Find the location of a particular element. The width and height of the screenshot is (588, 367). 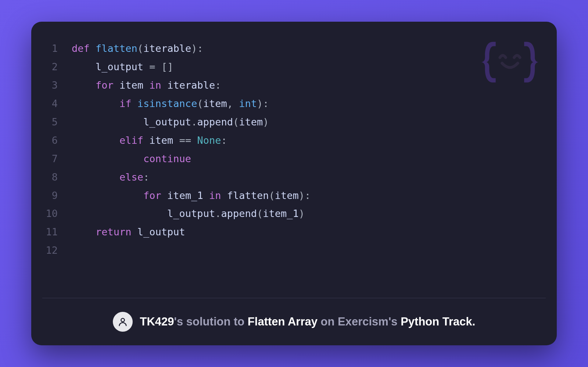

line-content: elif item == None: is located at coordinates (149, 140).